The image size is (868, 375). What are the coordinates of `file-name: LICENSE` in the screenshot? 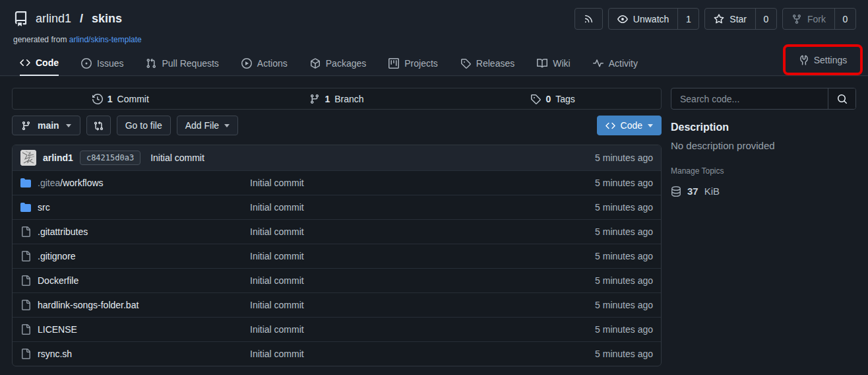 It's located at (57, 329).